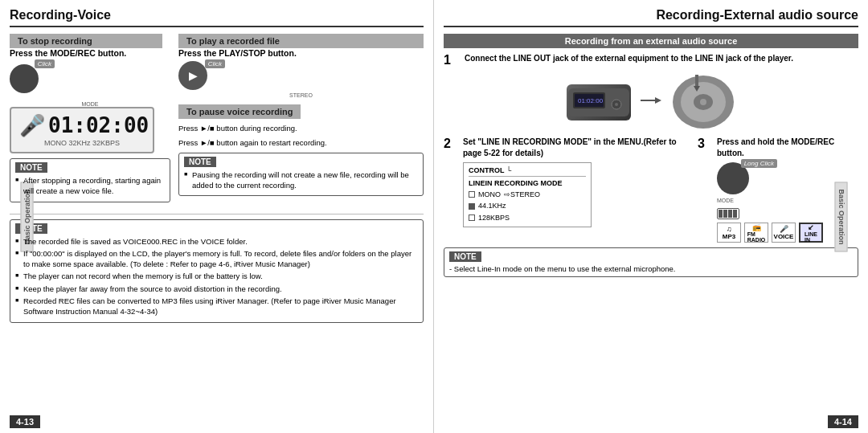  Describe the element at coordinates (527, 194) in the screenshot. I see `control-row-1: MONO ⇨STEREO` at that location.